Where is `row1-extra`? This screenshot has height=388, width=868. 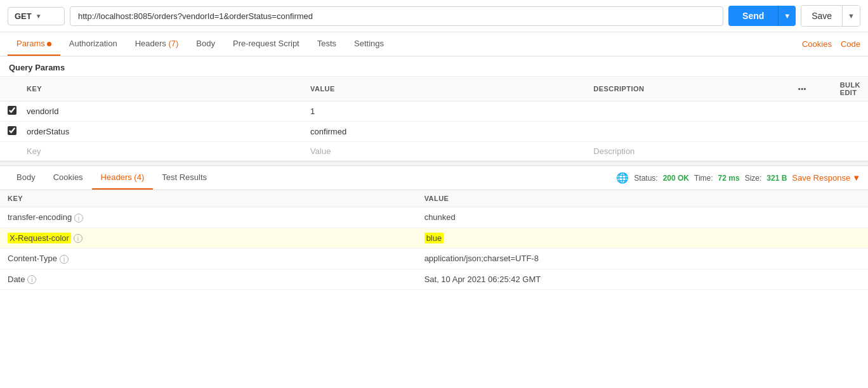
row1-extra is located at coordinates (850, 112).